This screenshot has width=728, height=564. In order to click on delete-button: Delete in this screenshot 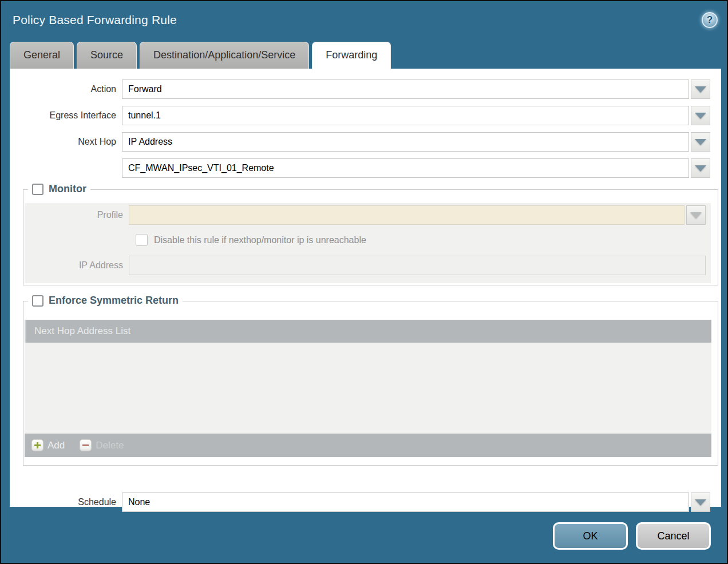, I will do `click(102, 445)`.